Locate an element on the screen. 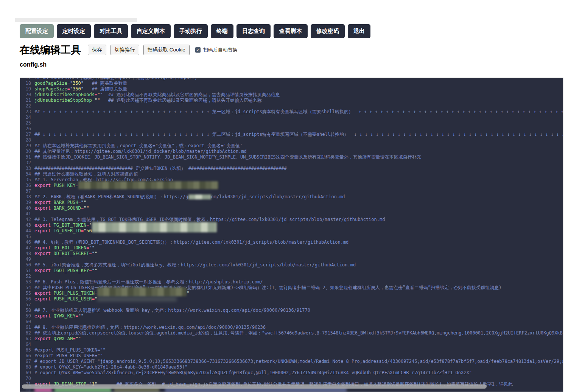 The height and width of the screenshot is (392, 571). toolbar-button-9: 修改密码 is located at coordinates (328, 31).